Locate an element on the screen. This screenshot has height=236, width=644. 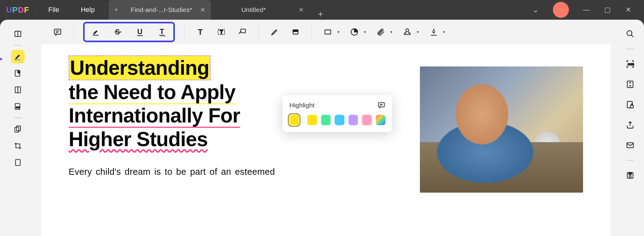
underline-button: U is located at coordinates (140, 32).